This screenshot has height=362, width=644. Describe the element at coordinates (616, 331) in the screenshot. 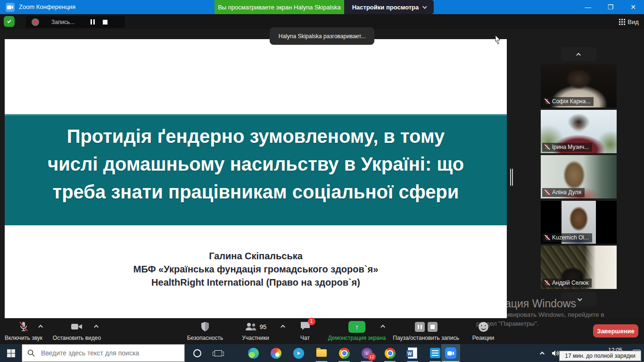

I see `end-meeting-button: Завершение` at that location.